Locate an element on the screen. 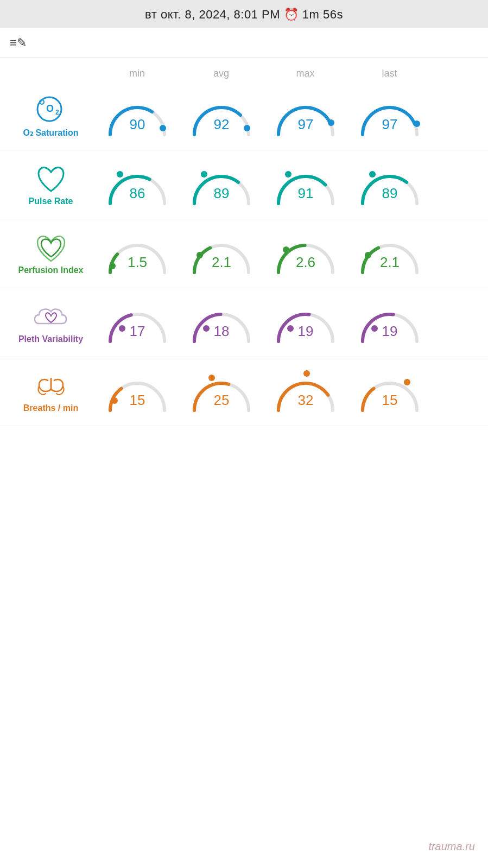 The height and width of the screenshot is (868, 488). breaths-per-min-label: Breaths / min is located at coordinates (51, 391).